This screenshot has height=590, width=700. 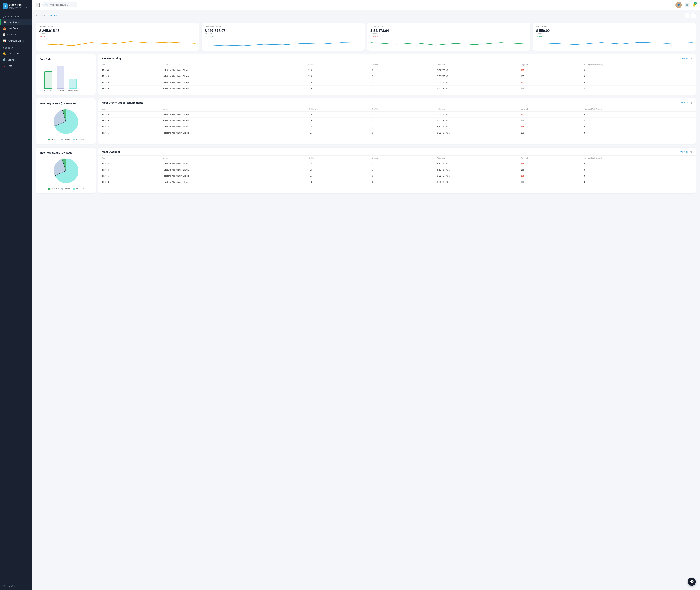 What do you see at coordinates (693, 16) in the screenshot?
I see `nav-next-button: ›` at bounding box center [693, 16].